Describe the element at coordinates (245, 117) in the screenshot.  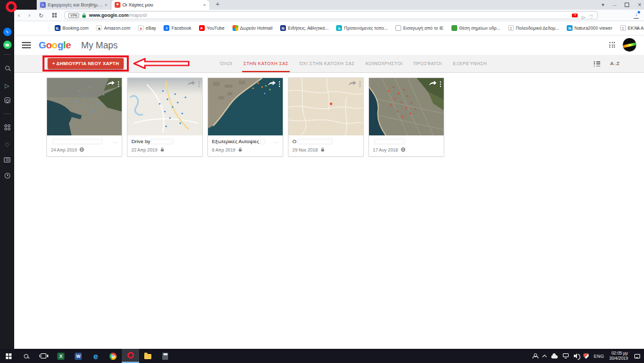
I see `map-card-3: Εξωτερικές Αυτοψίες … 6 Απρ 2019` at that location.